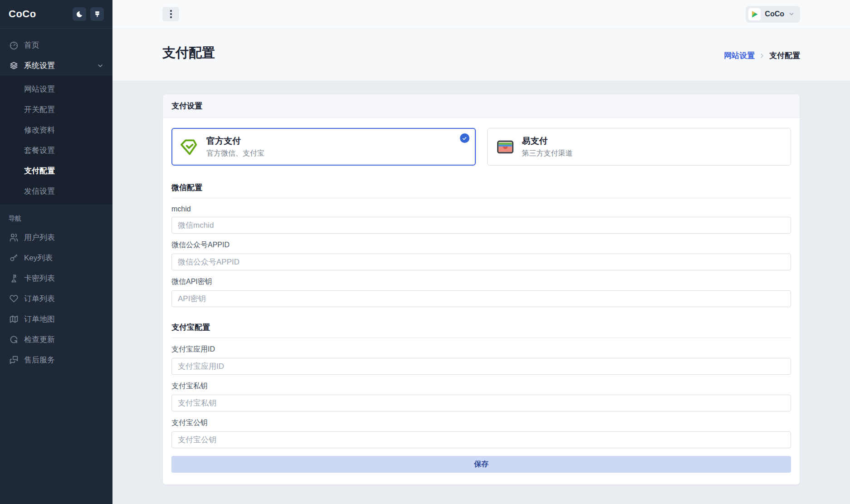 This screenshot has width=850, height=504. Describe the element at coordinates (56, 258) in the screenshot. I see `sidebar-item-key-list: Key列表` at that location.